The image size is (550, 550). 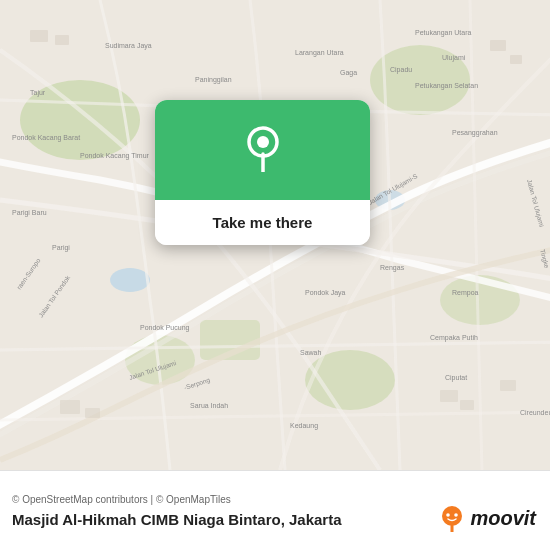 I want to click on svg-text: Paninggilan, so click(x=214, y=80).